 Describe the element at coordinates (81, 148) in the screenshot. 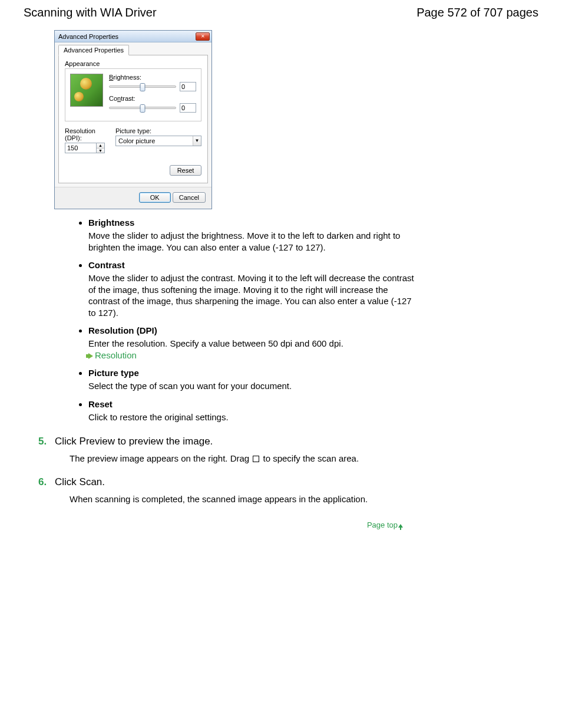

I see `resolution-field` at that location.